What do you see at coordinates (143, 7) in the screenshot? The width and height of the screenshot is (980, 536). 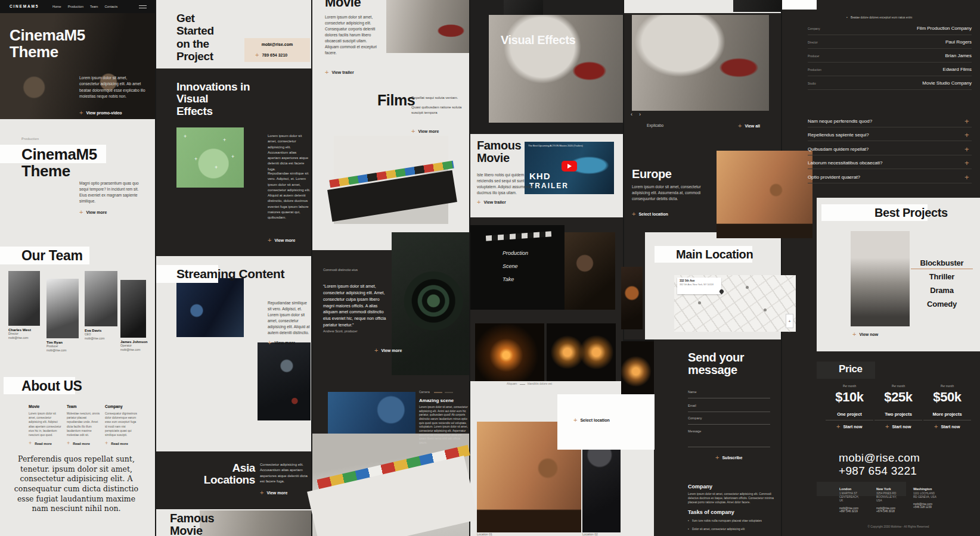 I see `hamburger-icon` at bounding box center [143, 7].